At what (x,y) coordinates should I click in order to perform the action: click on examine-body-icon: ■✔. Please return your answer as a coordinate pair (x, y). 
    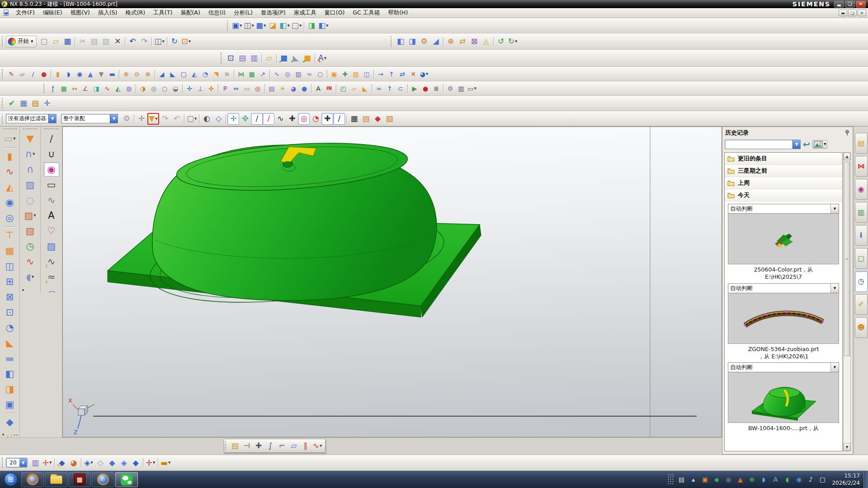
    Looking at the image, I should click on (284, 58).